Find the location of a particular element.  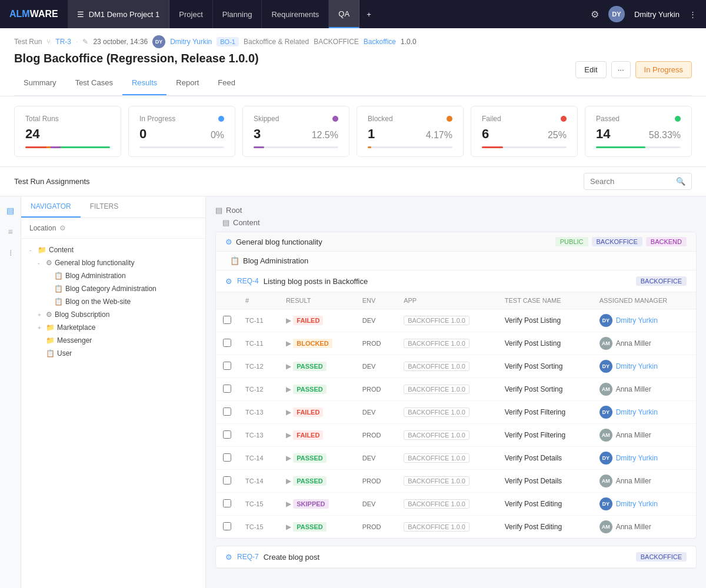

nav-item-qa: QA is located at coordinates (344, 14).